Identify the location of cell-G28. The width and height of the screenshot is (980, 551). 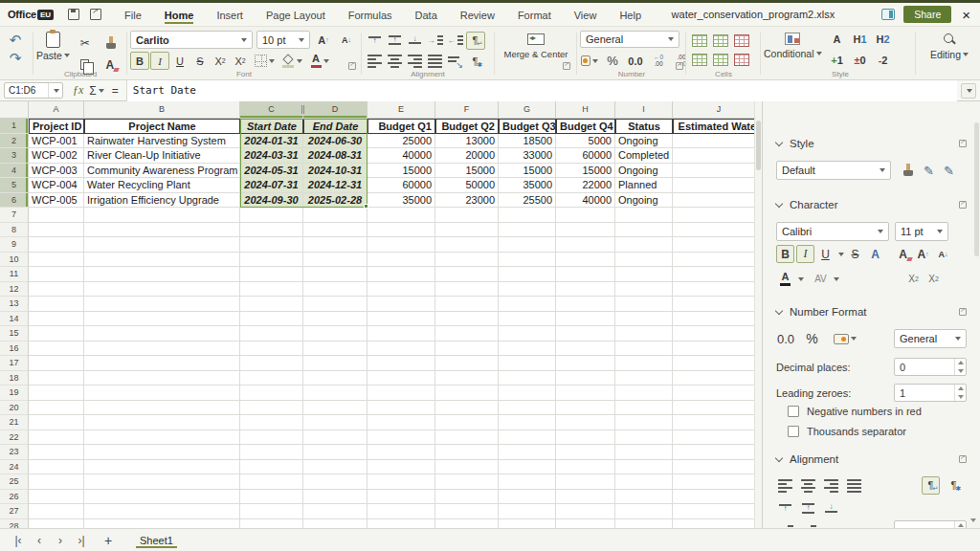
(527, 524).